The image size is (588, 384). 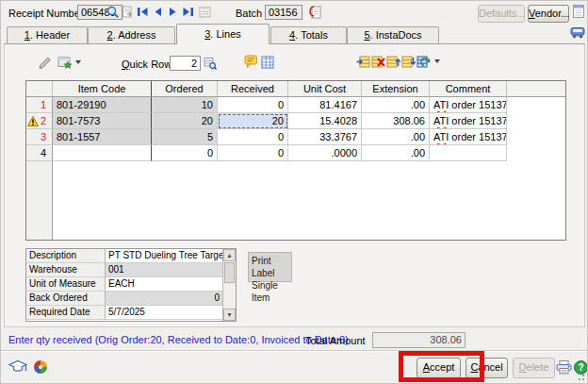 I want to click on scrollbar-thumb, so click(x=230, y=273).